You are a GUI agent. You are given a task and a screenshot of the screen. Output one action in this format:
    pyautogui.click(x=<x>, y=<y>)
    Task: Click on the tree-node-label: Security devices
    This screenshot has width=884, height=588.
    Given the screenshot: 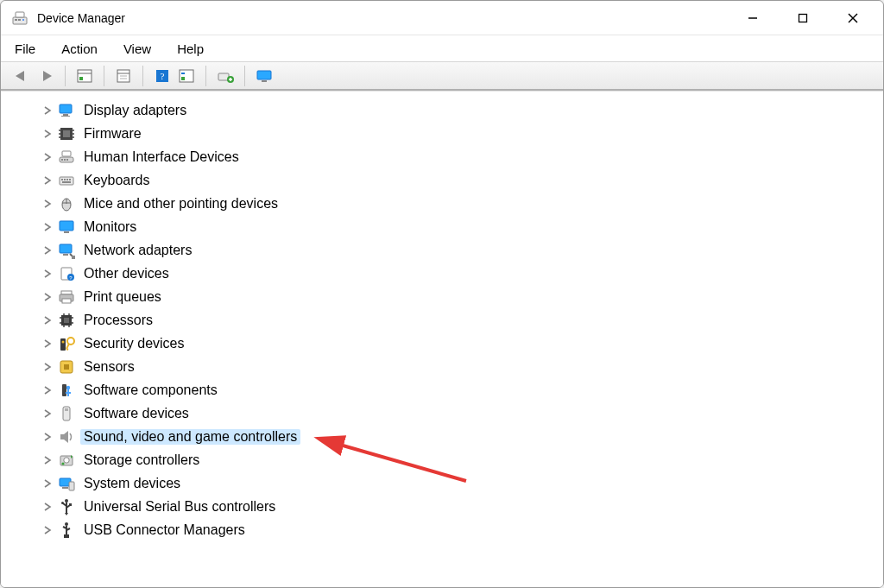 What is the action you would take?
    pyautogui.click(x=135, y=344)
    